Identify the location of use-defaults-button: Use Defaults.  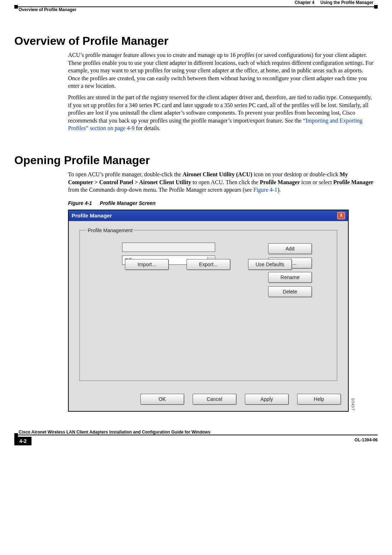
(270, 264).